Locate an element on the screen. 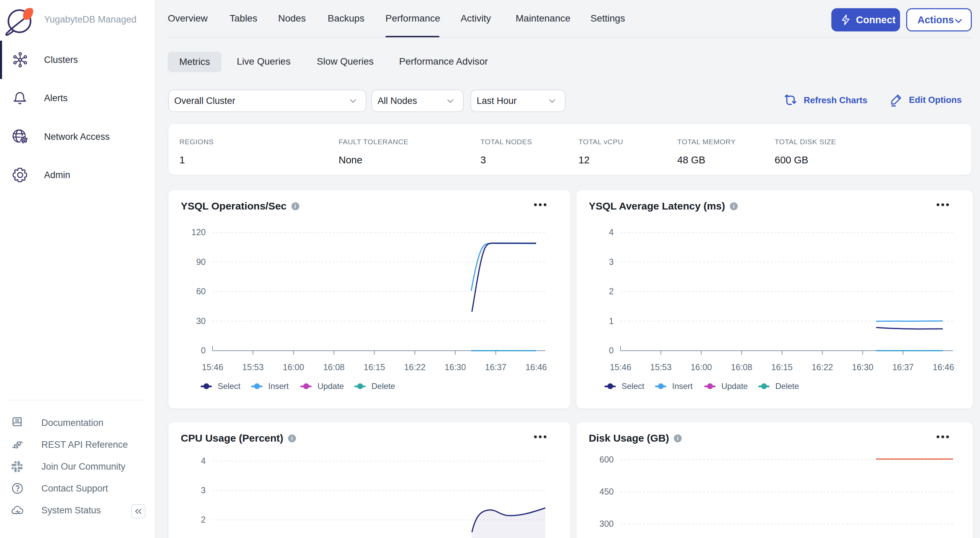 The width and height of the screenshot is (980, 538). svg-text: 450 is located at coordinates (606, 492).